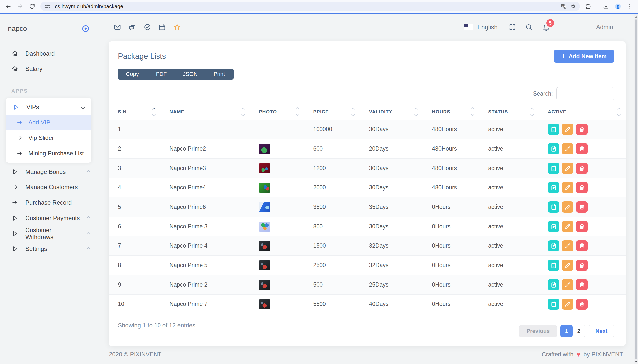 The image size is (638, 364). What do you see at coordinates (219, 74) in the screenshot?
I see `export-print-button: Print` at bounding box center [219, 74].